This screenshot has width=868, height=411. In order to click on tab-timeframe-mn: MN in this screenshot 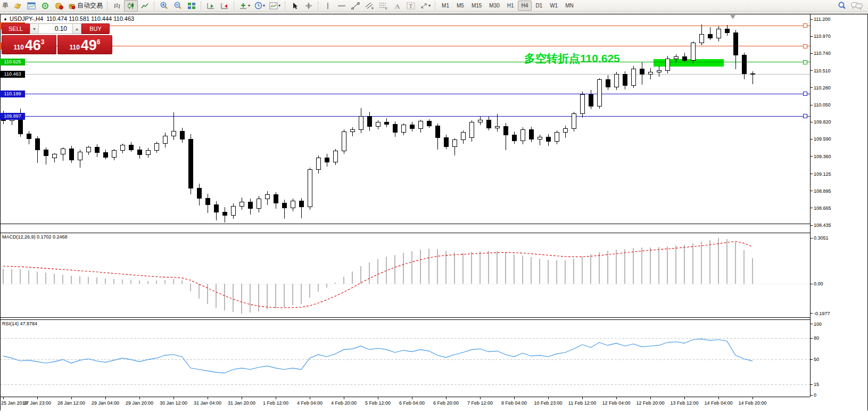, I will do `click(569, 5)`.